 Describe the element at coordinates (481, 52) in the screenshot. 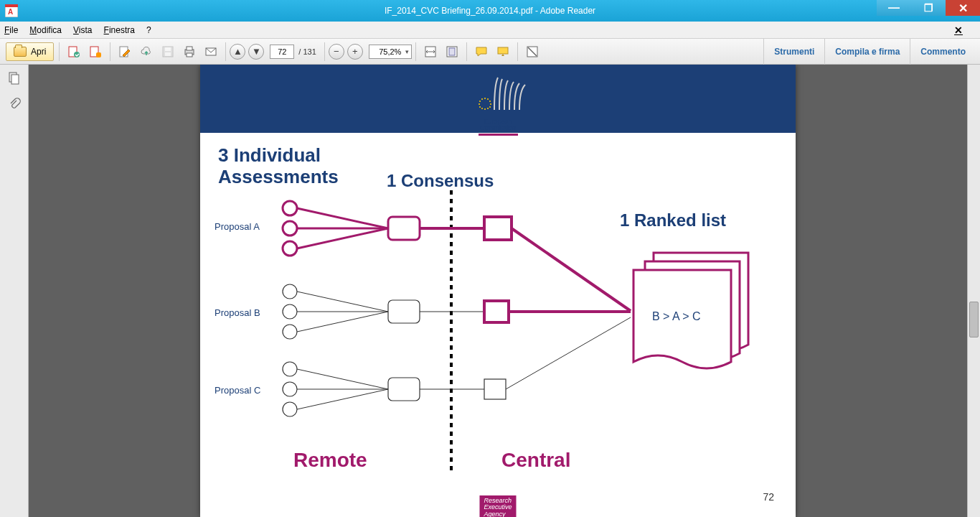

I see `comment-button` at that location.